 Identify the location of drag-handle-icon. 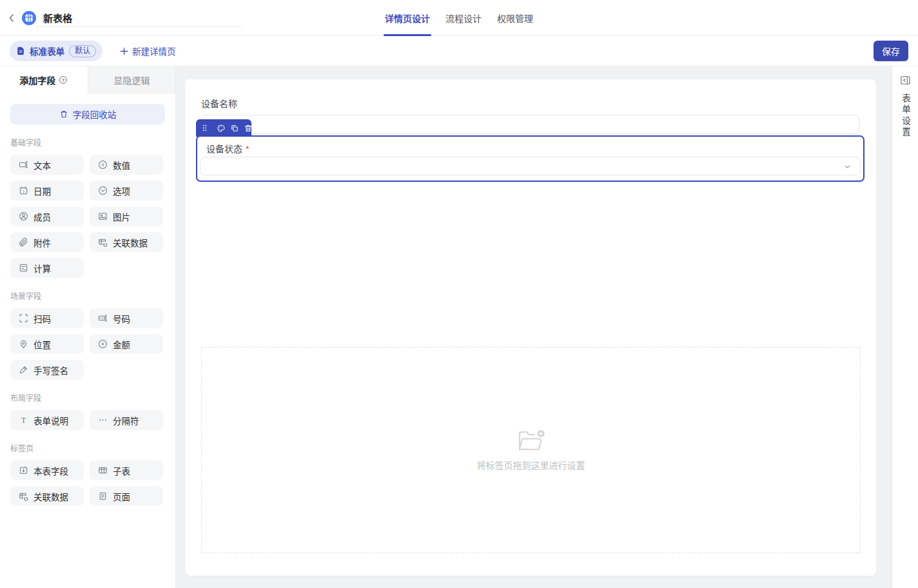
(205, 128).